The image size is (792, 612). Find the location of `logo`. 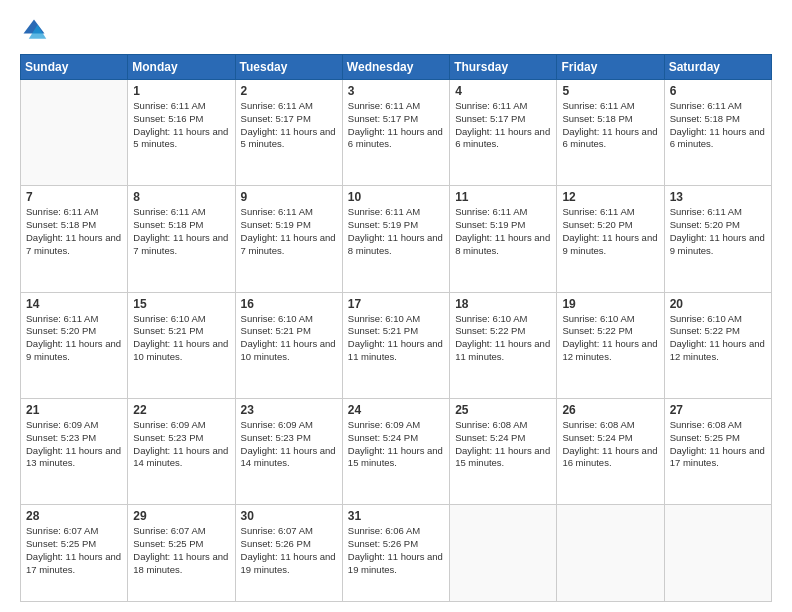

logo is located at coordinates (36, 30).